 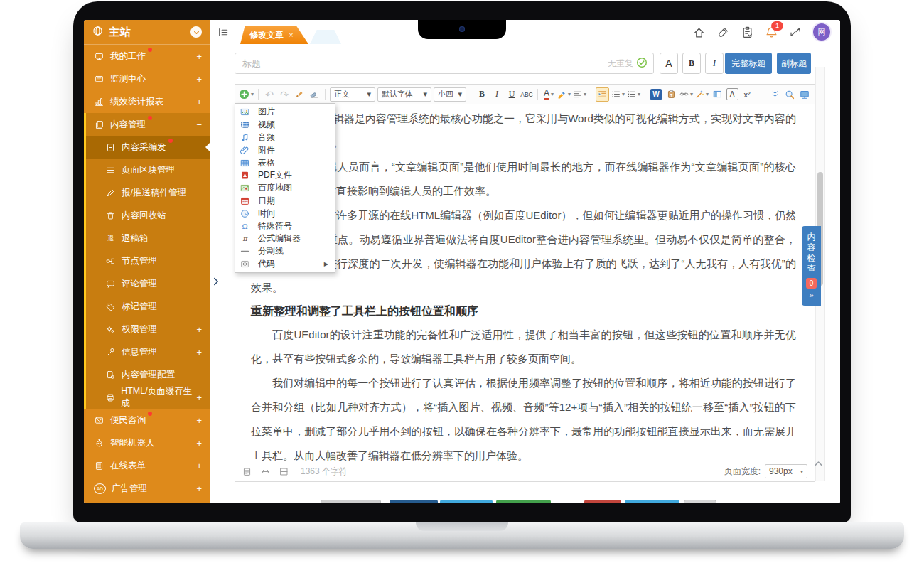 What do you see at coordinates (147, 352) in the screenshot?
I see `sidebar-item-13: 信息管理+` at bounding box center [147, 352].